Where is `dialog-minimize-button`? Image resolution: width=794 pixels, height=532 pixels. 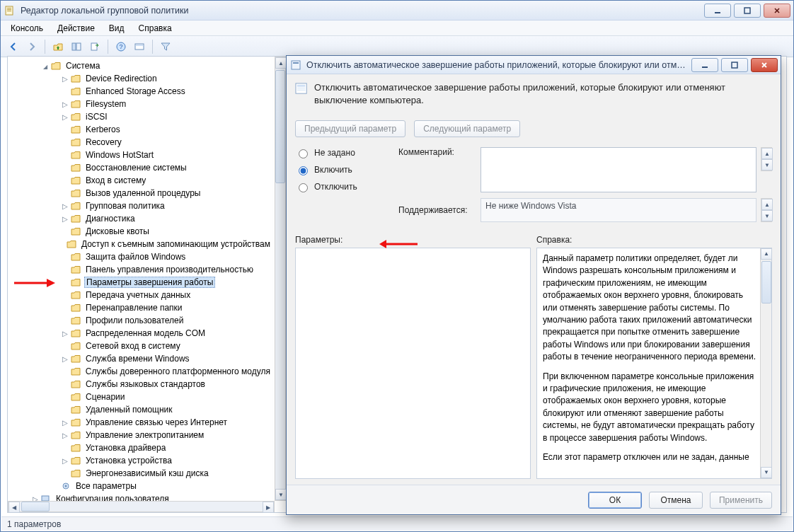 dialog-minimize-button is located at coordinates (705, 65).